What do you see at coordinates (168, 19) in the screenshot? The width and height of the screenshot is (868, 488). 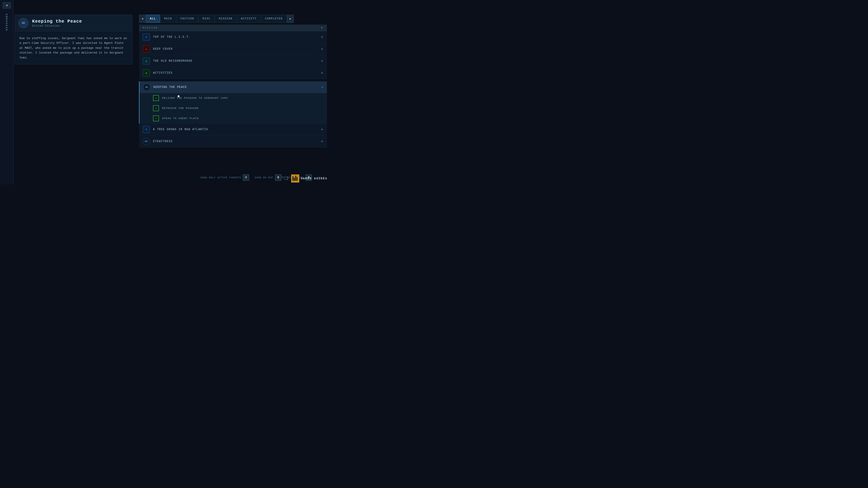 I see `tab-main: MAIN` at bounding box center [168, 19].